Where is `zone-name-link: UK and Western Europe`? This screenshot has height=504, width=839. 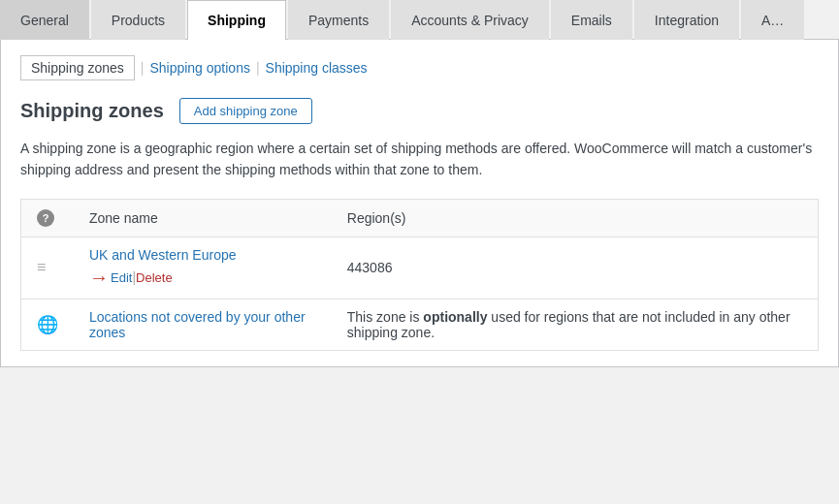
zone-name-link: UK and Western Europe is located at coordinates (203, 255).